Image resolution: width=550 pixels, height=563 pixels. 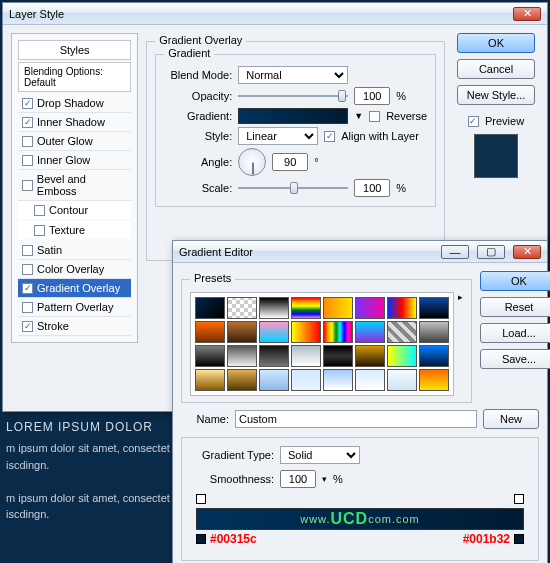 What do you see at coordinates (201, 539) in the screenshot?
I see `color-stop-left` at bounding box center [201, 539].